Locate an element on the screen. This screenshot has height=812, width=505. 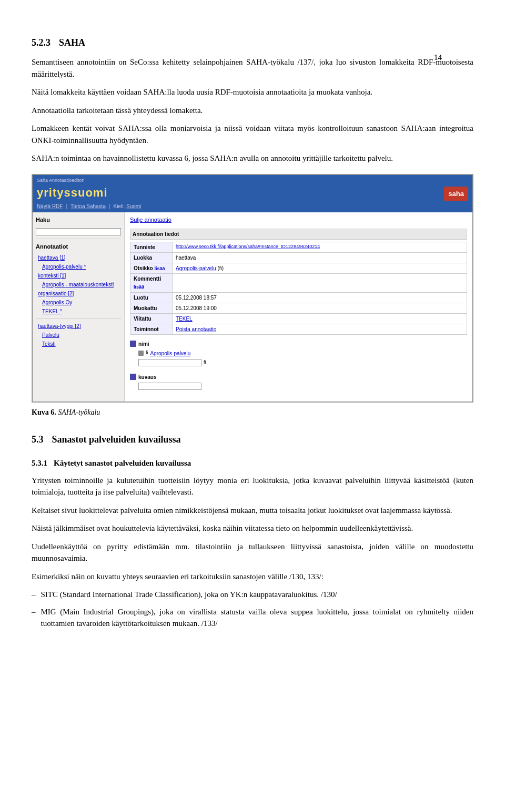
saha-sidebar-item-5: Agropolis Oy is located at coordinates (82, 303).